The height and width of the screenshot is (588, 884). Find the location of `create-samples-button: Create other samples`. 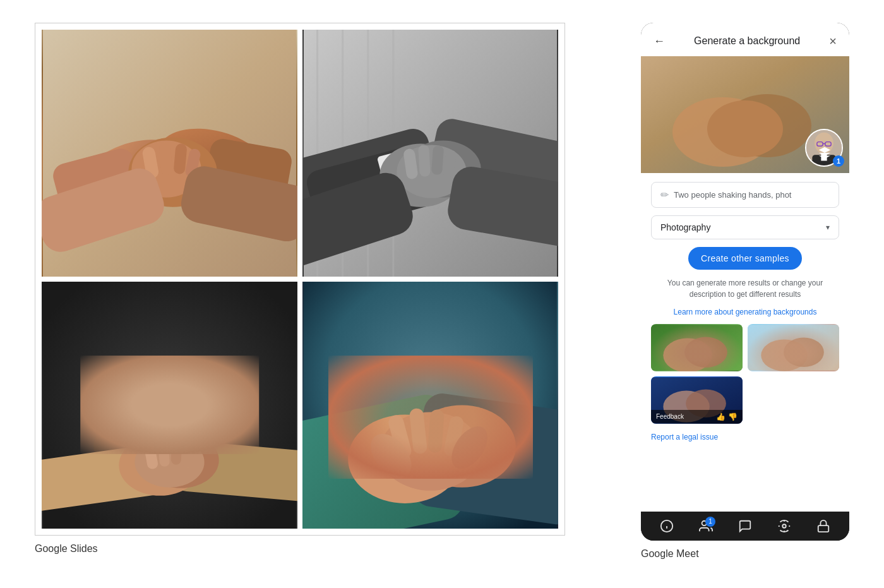

create-samples-button: Create other samples is located at coordinates (745, 258).